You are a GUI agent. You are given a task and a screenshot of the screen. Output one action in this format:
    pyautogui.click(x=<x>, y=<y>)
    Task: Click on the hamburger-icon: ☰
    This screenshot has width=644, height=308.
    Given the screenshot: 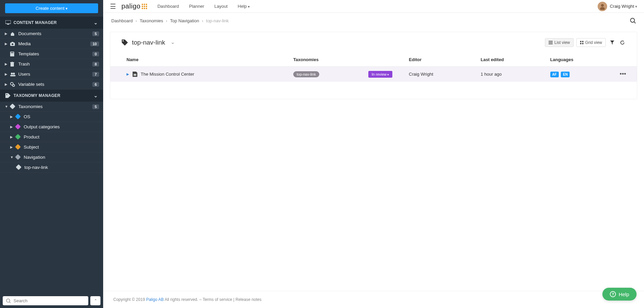 What is the action you would take?
    pyautogui.click(x=113, y=6)
    